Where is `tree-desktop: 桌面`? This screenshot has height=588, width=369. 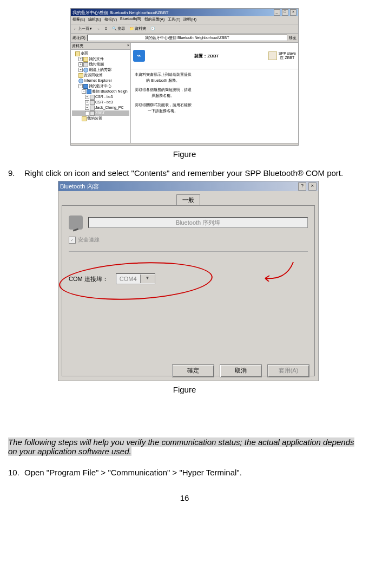 tree-desktop: 桌面 is located at coordinates (101, 54).